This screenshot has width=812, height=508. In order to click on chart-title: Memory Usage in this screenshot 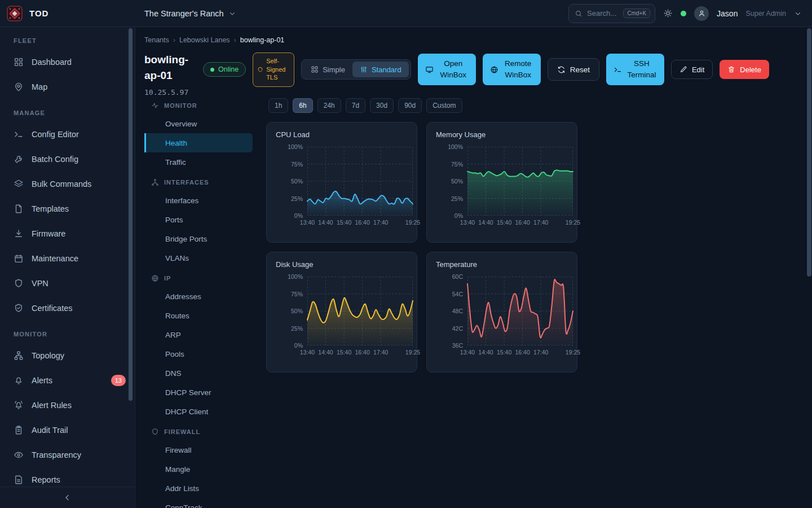, I will do `click(502, 134)`.